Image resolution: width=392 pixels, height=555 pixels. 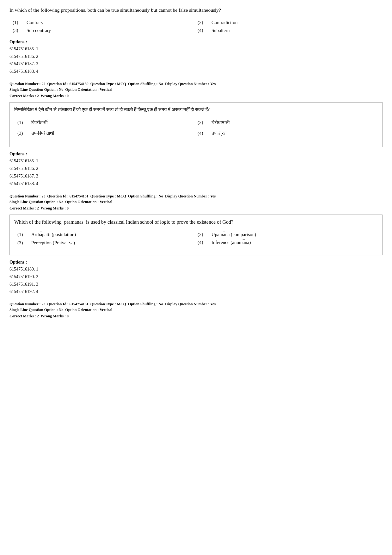 What do you see at coordinates (288, 123) in the screenshot?
I see `option-item: (2) विरोधाभासी` at bounding box center [288, 123].